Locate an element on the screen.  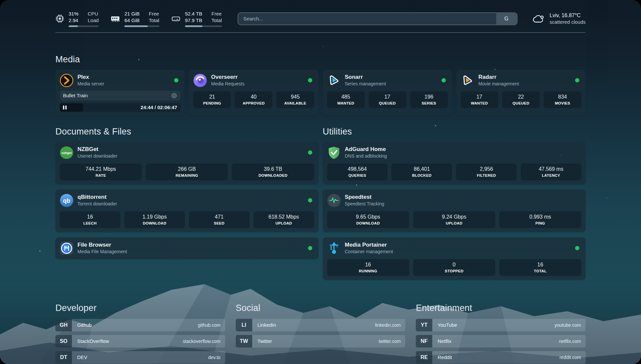
plex-status-dot is located at coordinates (176, 80).